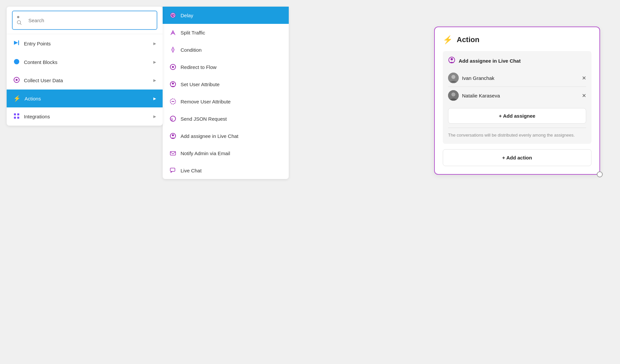  I want to click on sub-item-add-assignee-live-chat: Add assignee in Live Chat, so click(226, 136).